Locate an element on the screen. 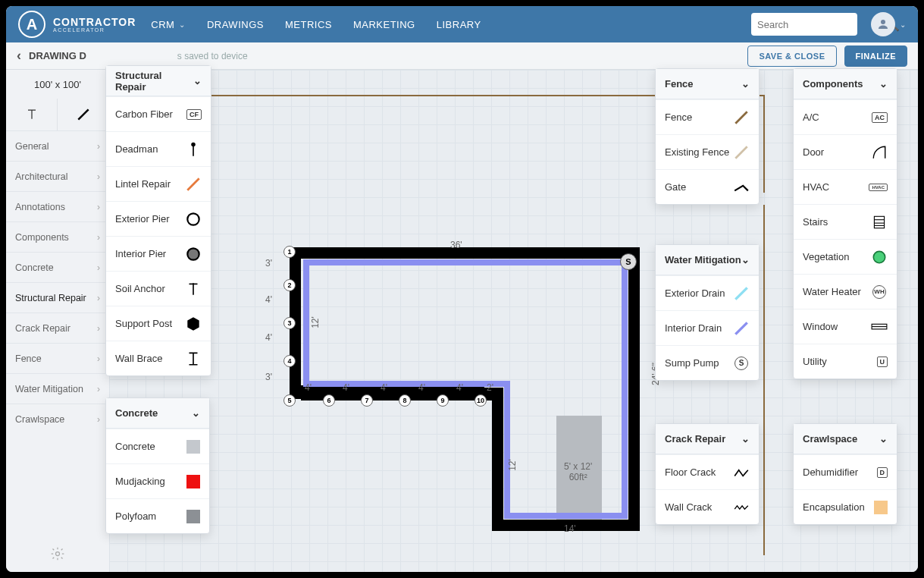 The width and height of the screenshot is (924, 578). finalize-button: FINALIZE is located at coordinates (876, 56).